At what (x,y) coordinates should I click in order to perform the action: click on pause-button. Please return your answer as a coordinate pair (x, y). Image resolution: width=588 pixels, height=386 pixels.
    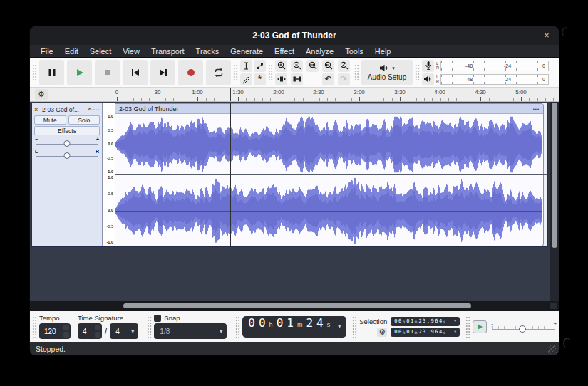
    Looking at the image, I should click on (51, 73).